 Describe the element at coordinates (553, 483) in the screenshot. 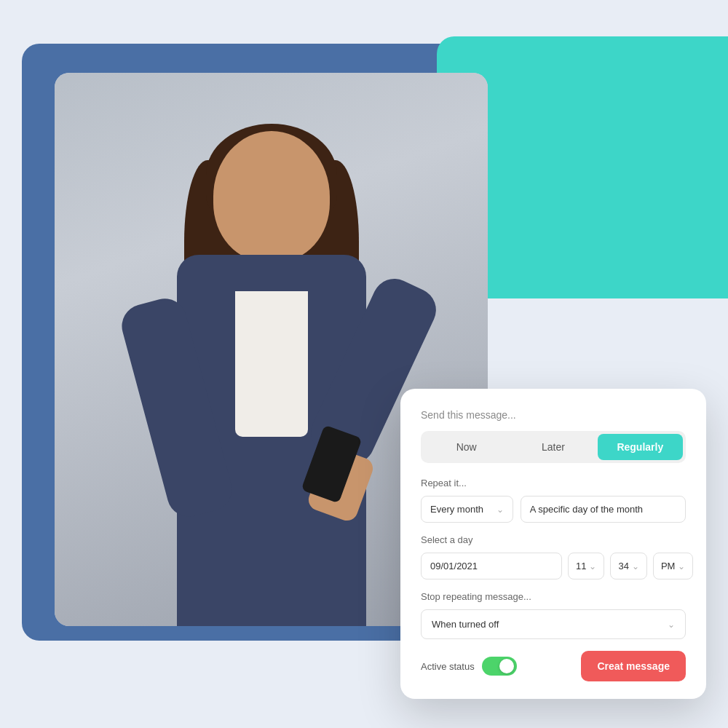

I see `repeat-label: Repeat it...` at that location.